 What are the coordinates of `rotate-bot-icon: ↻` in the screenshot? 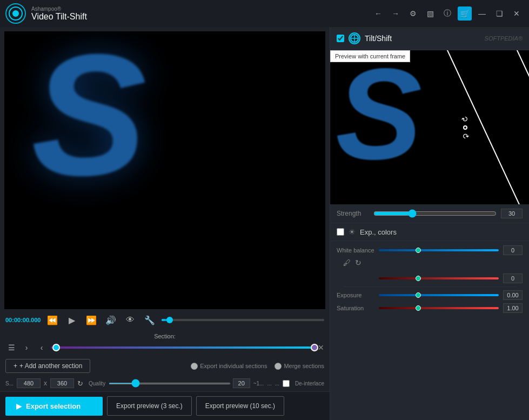 It's located at (465, 136).